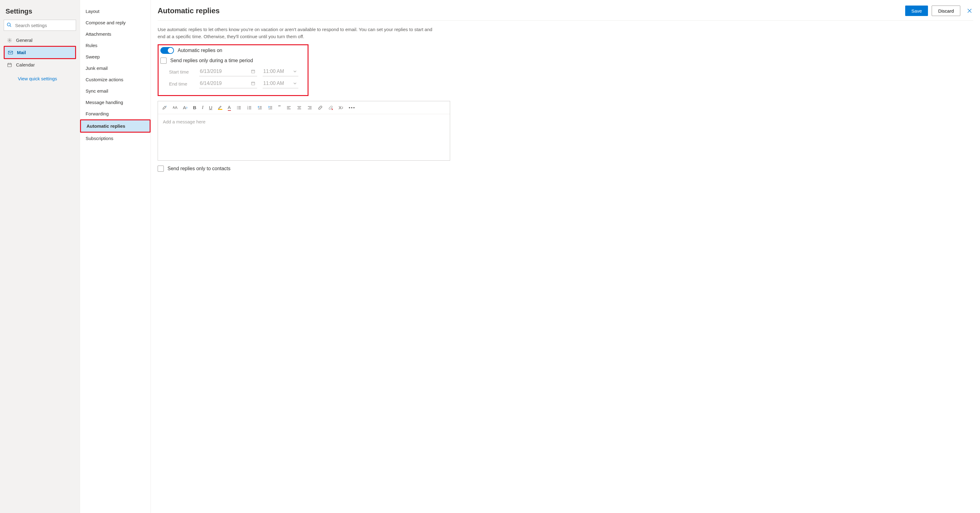  I want to click on editor-textarea: Add a message here, so click(304, 137).